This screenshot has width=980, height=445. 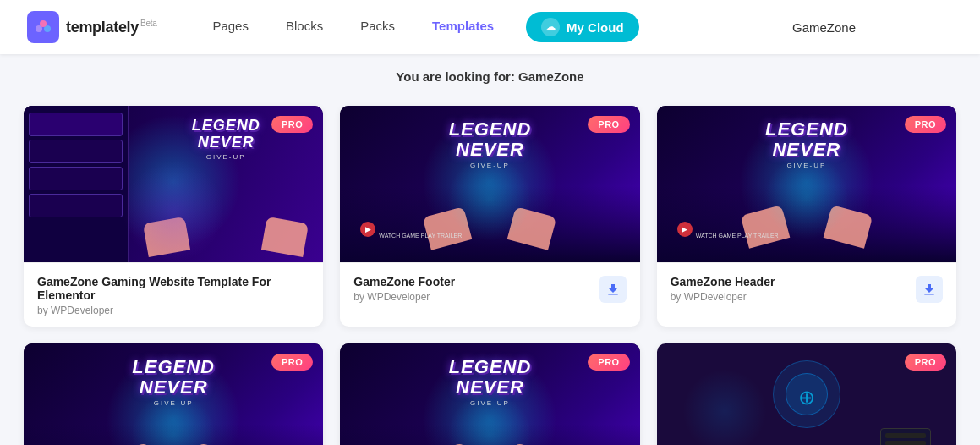 I want to click on logo-icon, so click(x=43, y=27).